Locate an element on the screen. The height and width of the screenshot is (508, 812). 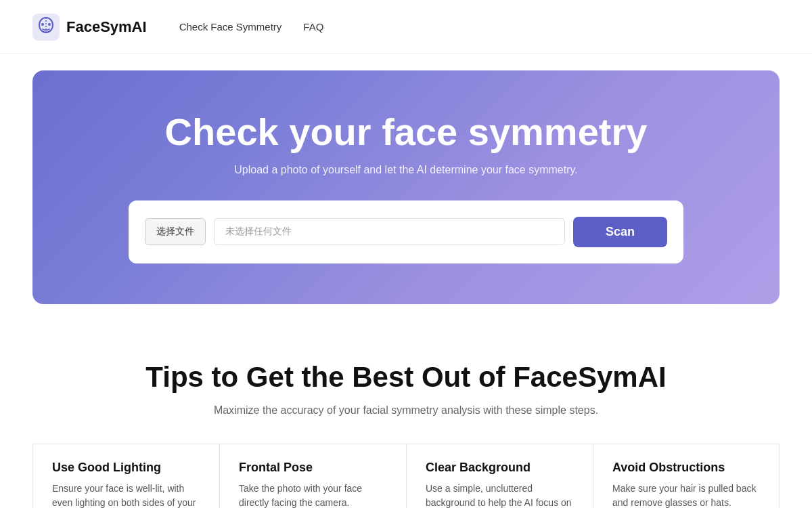
hero-title: Check your face symmetry is located at coordinates (406, 132).